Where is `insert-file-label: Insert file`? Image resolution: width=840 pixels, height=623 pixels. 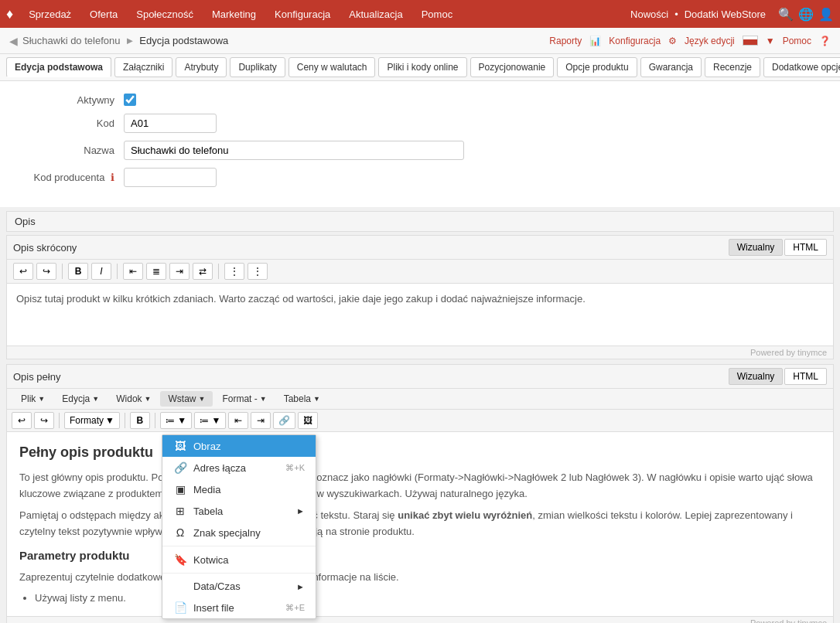
insert-file-label: Insert file is located at coordinates (213, 608).